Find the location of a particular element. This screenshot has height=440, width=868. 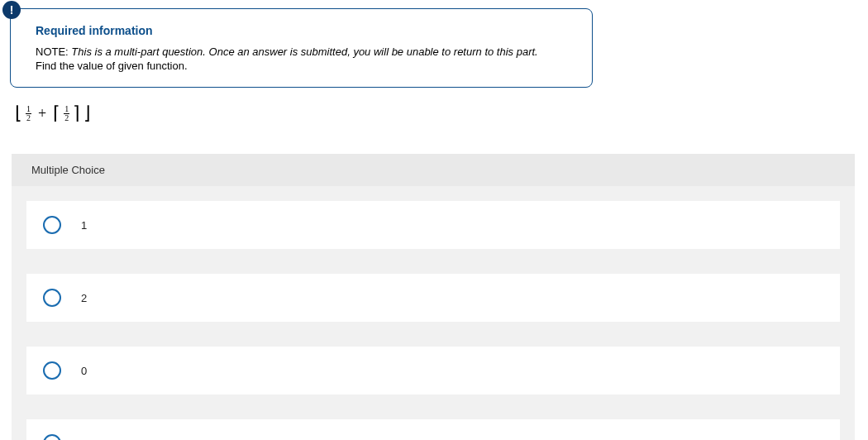

plus-operator: + is located at coordinates (42, 114).